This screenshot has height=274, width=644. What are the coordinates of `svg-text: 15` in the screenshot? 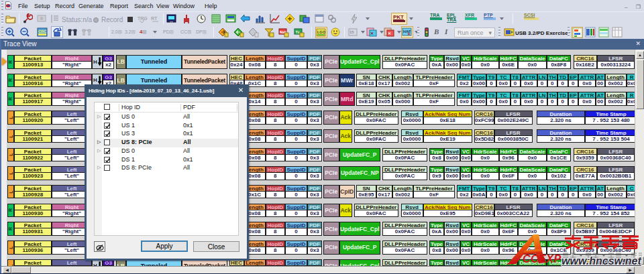 It's located at (352, 32).